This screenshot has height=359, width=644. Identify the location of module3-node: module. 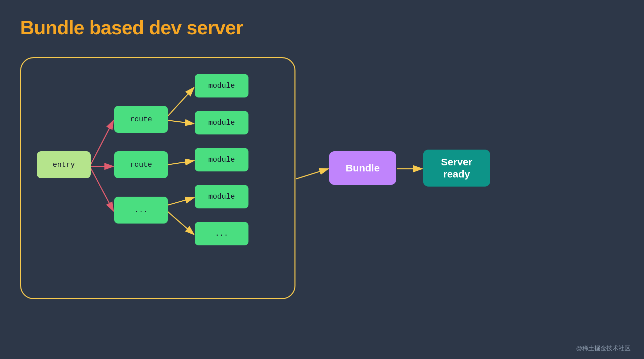
(222, 160).